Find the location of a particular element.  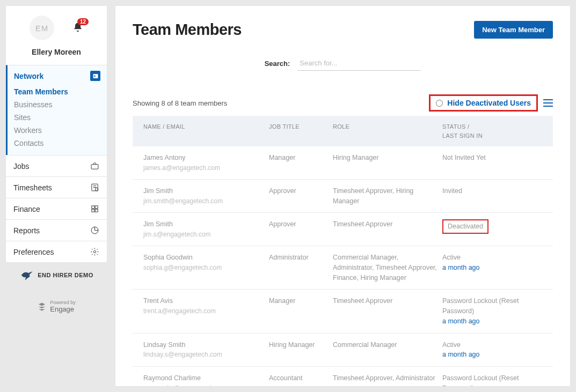

sidebar-section-network: Network Team Members Businesses Sites Wo… is located at coordinates (56, 110).